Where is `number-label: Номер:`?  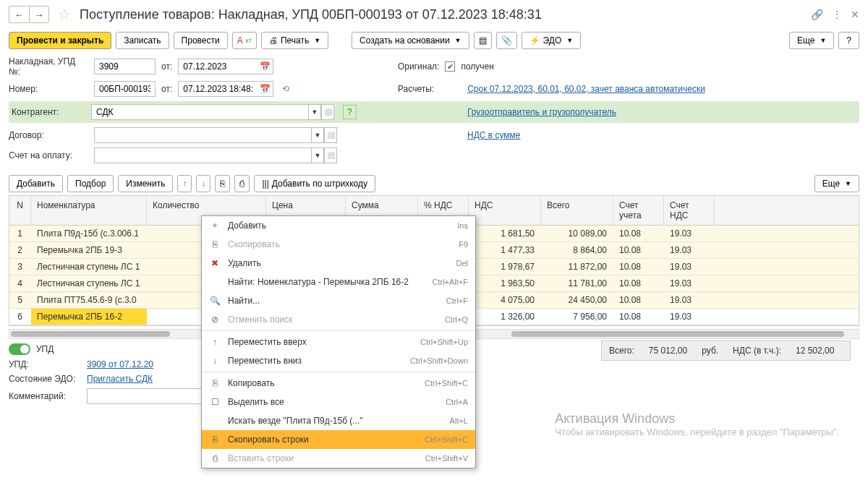 number-label: Номер: is located at coordinates (48, 89).